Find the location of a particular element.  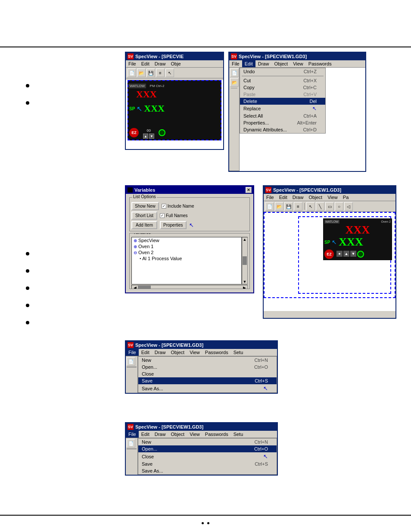

scroll-left: ◀ is located at coordinates (135, 287).